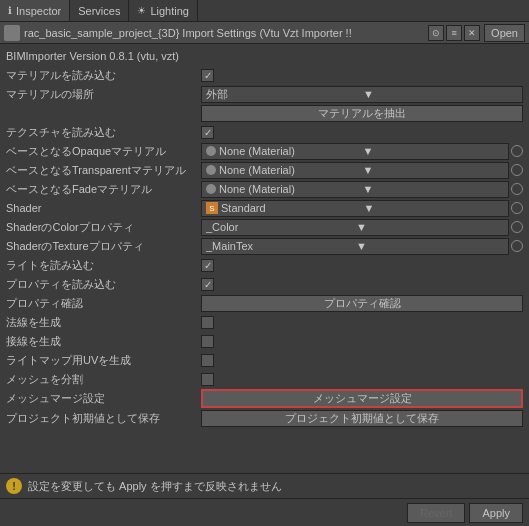 Image resolution: width=529 pixels, height=526 pixels. I want to click on dropdown-material-location: 外部 ▼, so click(362, 94).